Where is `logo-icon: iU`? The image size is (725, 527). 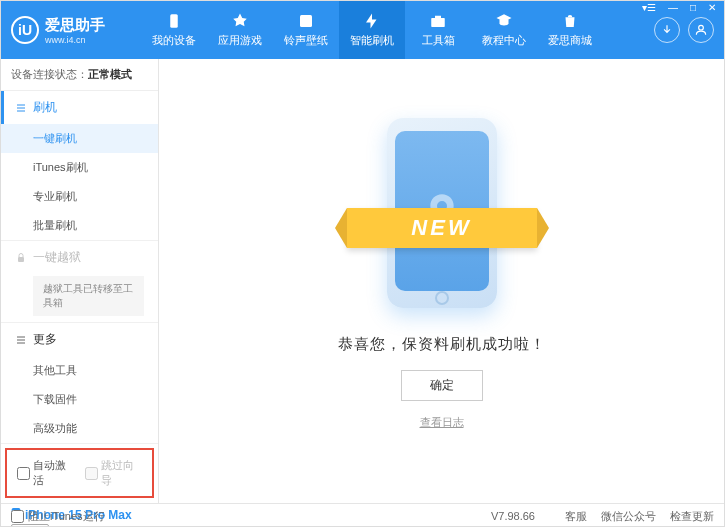
logo-icon: iU is located at coordinates (25, 30).